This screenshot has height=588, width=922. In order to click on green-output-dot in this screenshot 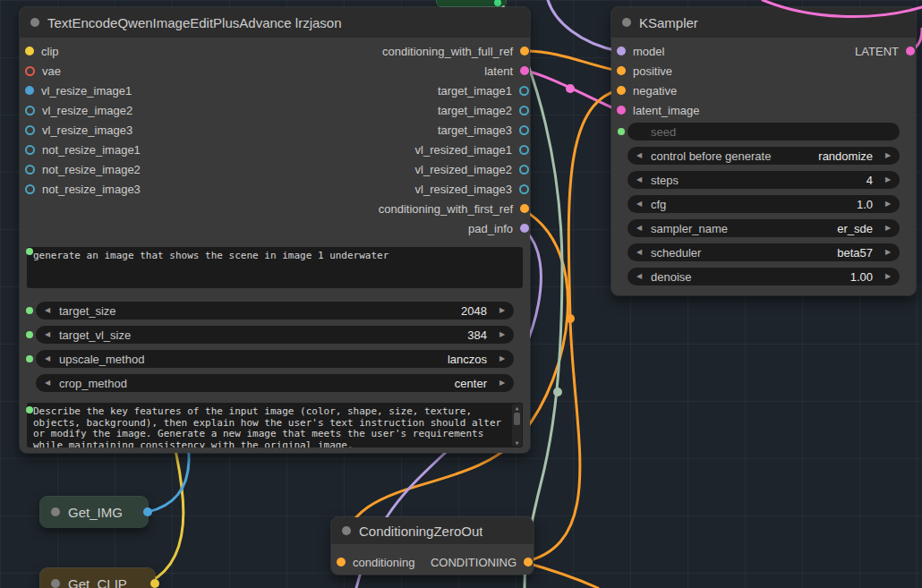, I will do `click(498, 4)`.